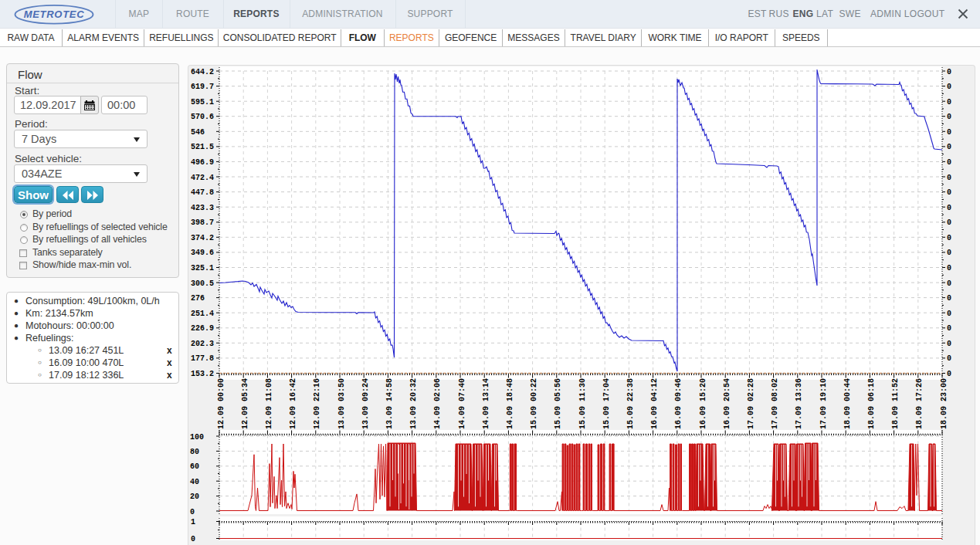 The image size is (980, 545). I want to click on svg-text: 13.09 03:50, so click(341, 404).